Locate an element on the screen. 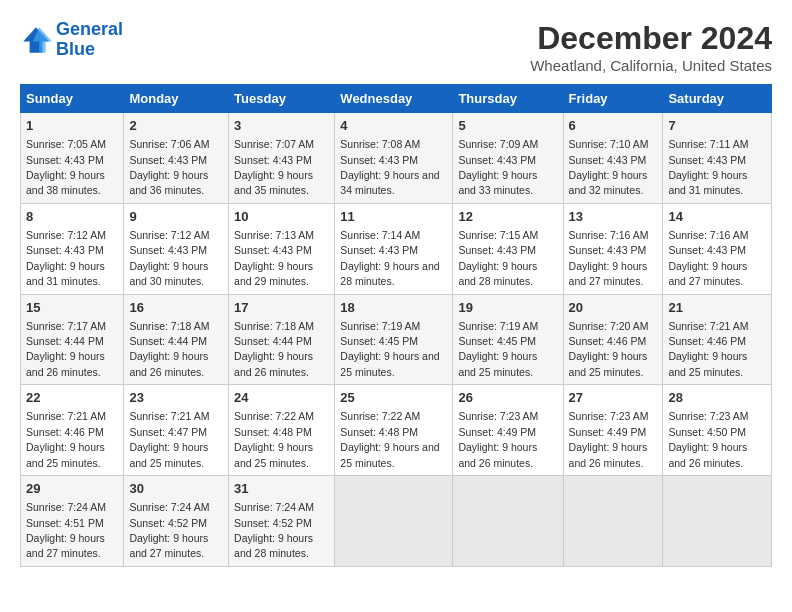 This screenshot has width=792, height=612. day-number: 22 is located at coordinates (72, 398).